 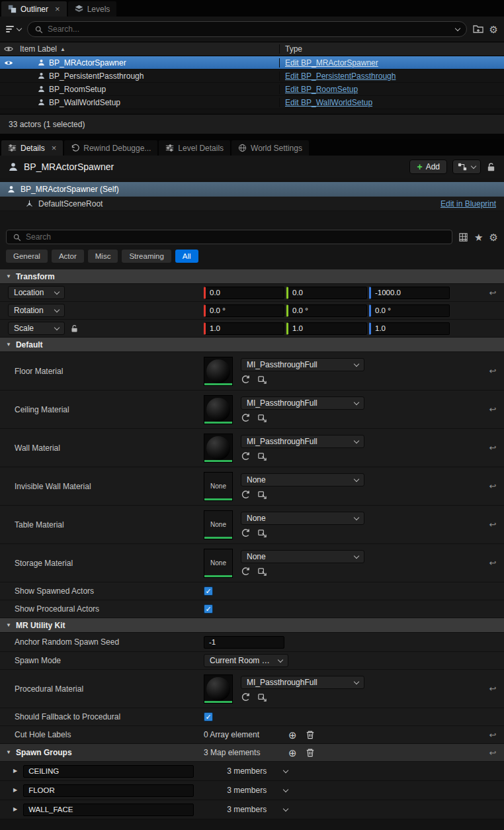 I want to click on category-transform: ▼ Transform, so click(x=252, y=277).